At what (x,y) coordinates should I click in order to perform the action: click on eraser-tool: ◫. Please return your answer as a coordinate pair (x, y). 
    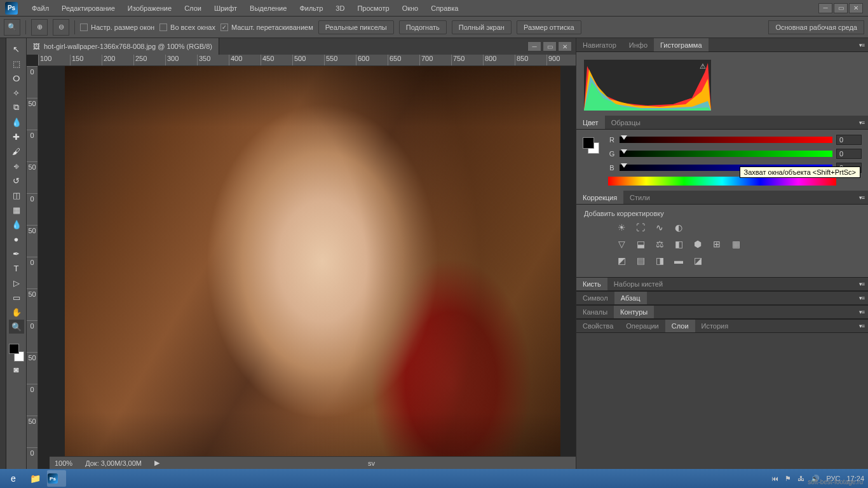
    Looking at the image, I should click on (17, 195).